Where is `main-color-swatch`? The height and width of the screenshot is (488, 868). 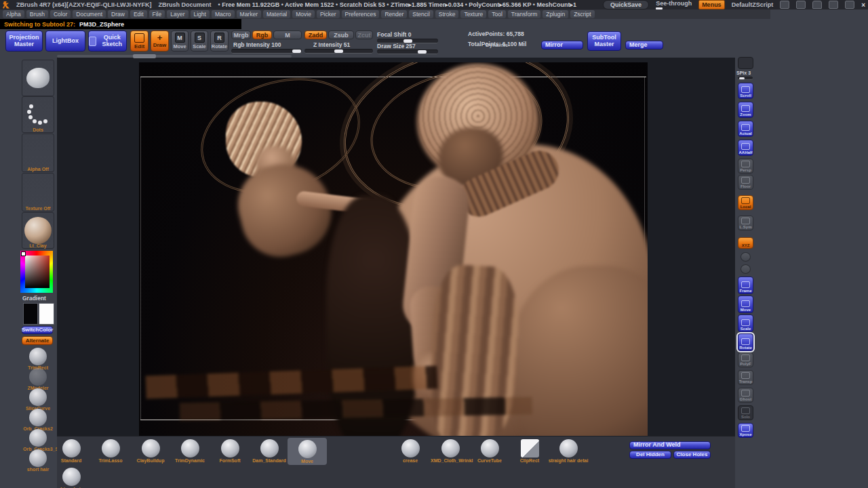
main-color-swatch is located at coordinates (31, 314).